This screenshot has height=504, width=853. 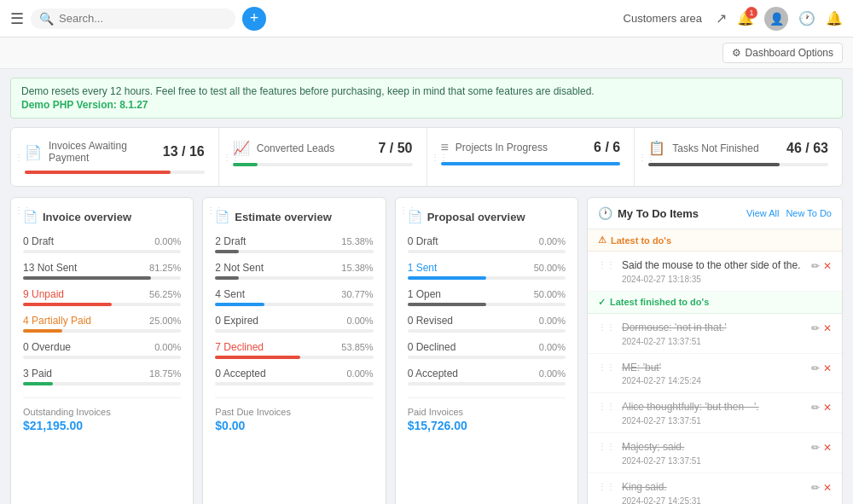 What do you see at coordinates (715, 454) in the screenshot?
I see `list-item: ⋮⋮ Majesty; said. 2024-02-27 13:37:51 ✏ …` at bounding box center [715, 454].